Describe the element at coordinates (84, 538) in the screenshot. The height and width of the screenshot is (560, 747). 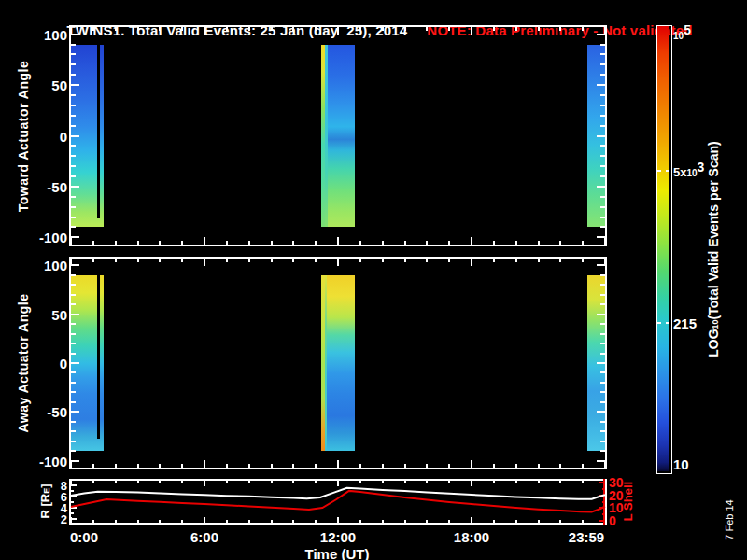
I see `x-tick-label: 0:00` at that location.